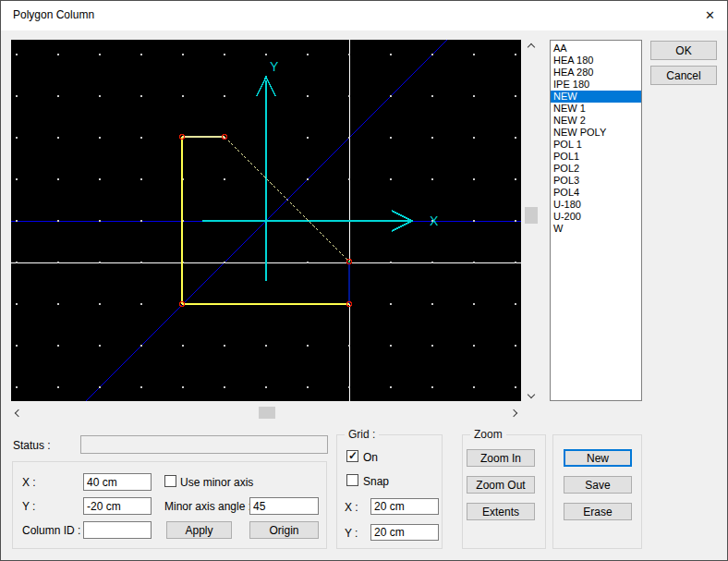 This screenshot has width=728, height=561. I want to click on grid-group: Grid : On Snap X : Y :, so click(390, 492).